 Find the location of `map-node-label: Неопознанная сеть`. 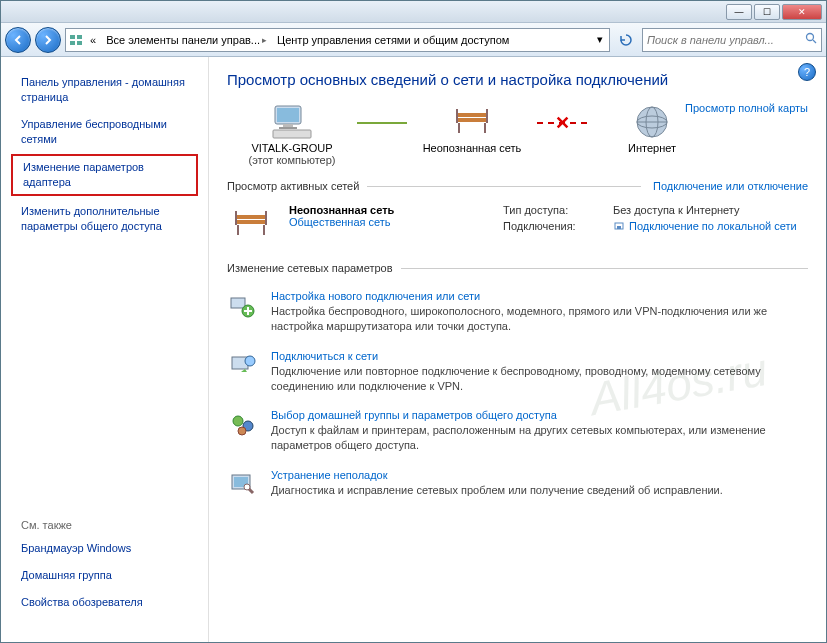

map-node-label: Неопознанная сеть is located at coordinates (472, 148).